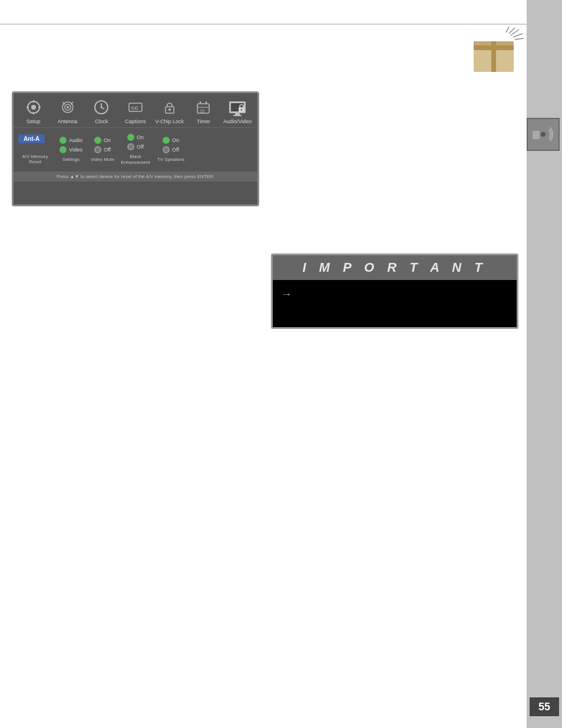 This screenshot has height=728, width=562. Describe the element at coordinates (171, 159) in the screenshot. I see `tvspeakers-label: TV Speakers` at that location.